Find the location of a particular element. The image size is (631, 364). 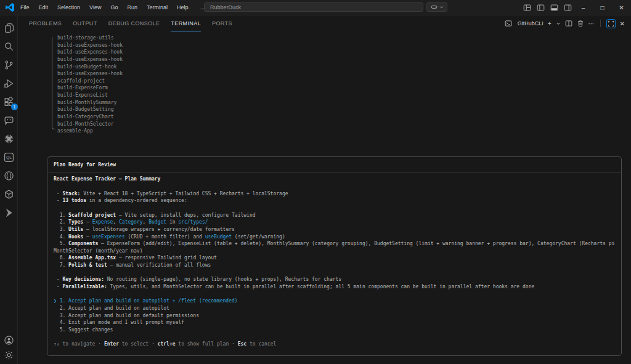

menu-bar: FileEditSelectionViewGoRunTerminalHelp is located at coordinates (104, 7).